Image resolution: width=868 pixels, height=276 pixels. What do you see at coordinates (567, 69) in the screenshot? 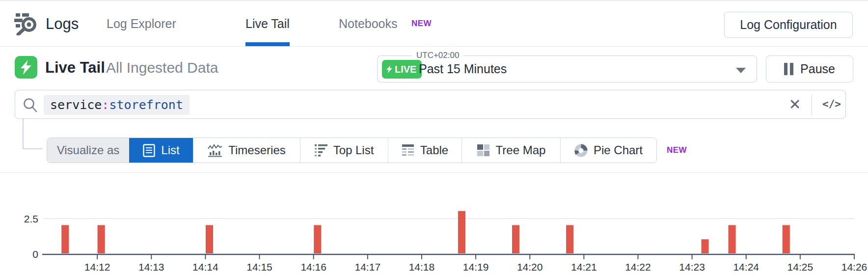
I see `time-range-picker: UTC+02:00 LIVE Past 15 Minutes` at bounding box center [567, 69].